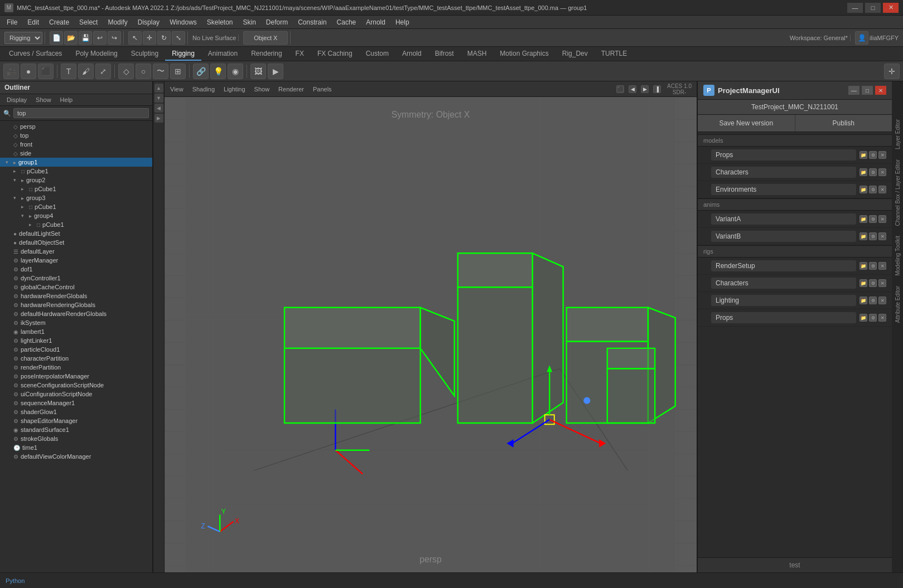  Describe the element at coordinates (159, 88) in the screenshot. I see `tool-strip-btn1: ▲` at that location.